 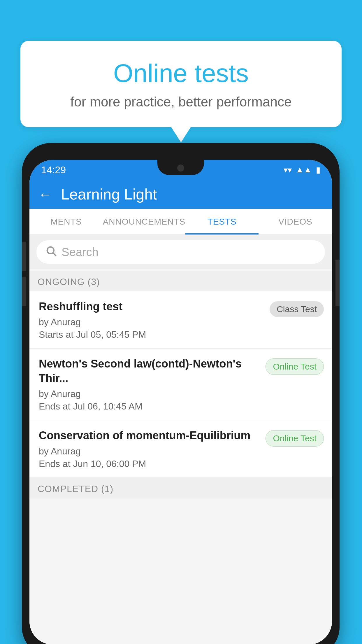 What do you see at coordinates (66, 222) in the screenshot?
I see `tab-ments: MENTS` at bounding box center [66, 222].